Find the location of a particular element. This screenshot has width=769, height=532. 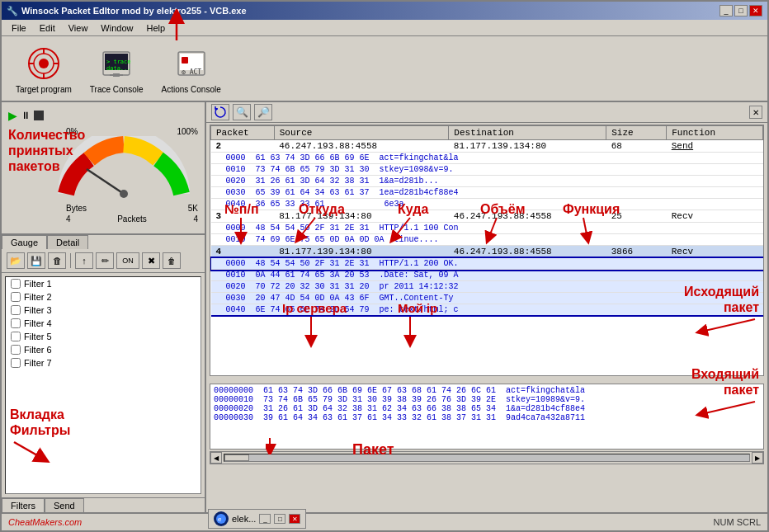

filter-5-label: Filter 5 is located at coordinates (38, 337).